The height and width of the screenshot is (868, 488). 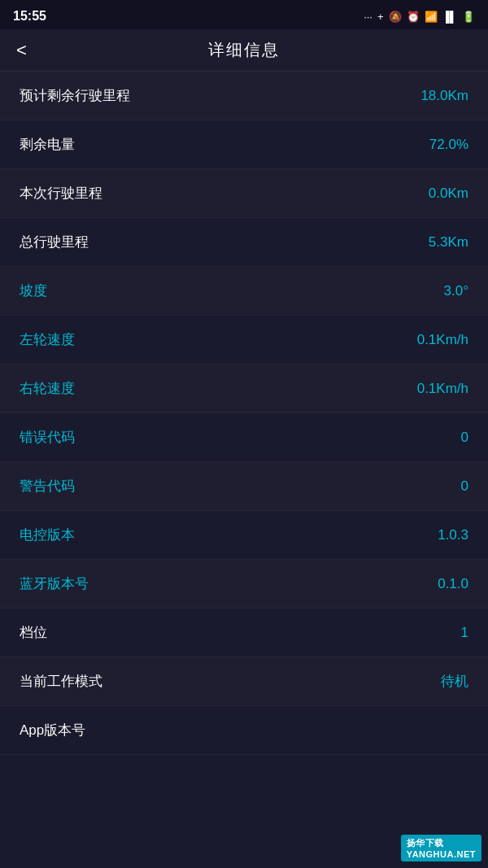 What do you see at coordinates (244, 389) in the screenshot?
I see `table-row: 右轮速度0.1Km/h` at bounding box center [244, 389].